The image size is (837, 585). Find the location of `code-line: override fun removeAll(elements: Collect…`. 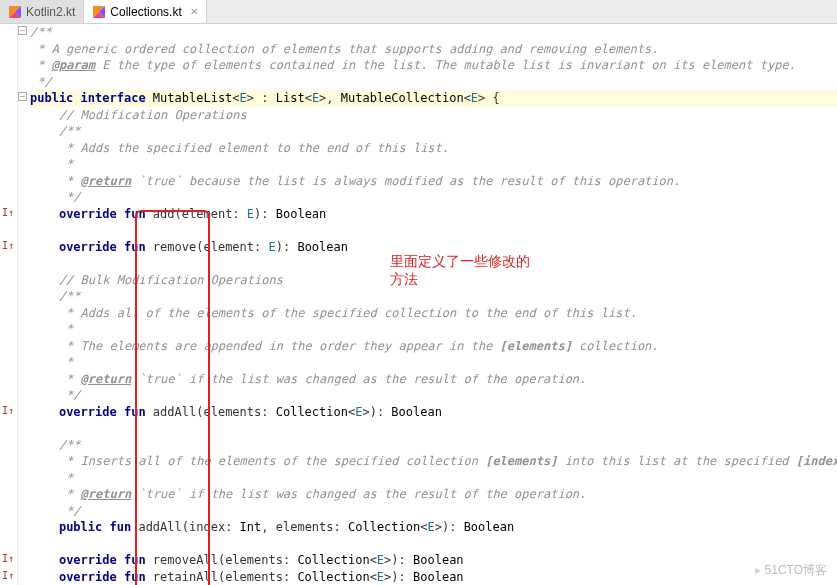

code-line: override fun removeAll(elements: Collect… is located at coordinates (434, 560).